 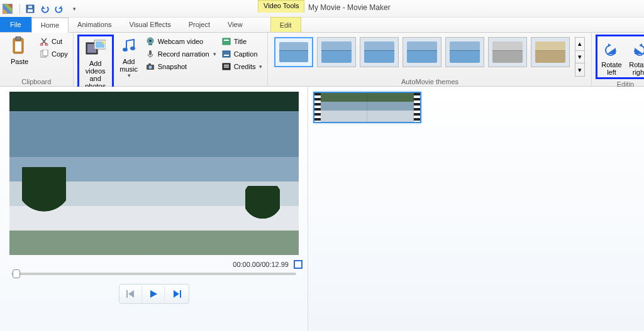 I want to click on rotate-right-button: Rotate right, so click(x=635, y=57).